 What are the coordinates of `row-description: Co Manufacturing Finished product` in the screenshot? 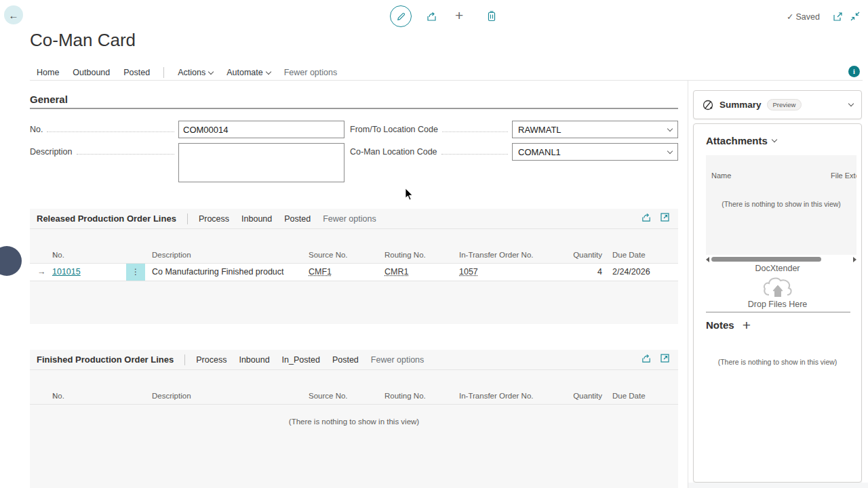 It's located at (218, 272).